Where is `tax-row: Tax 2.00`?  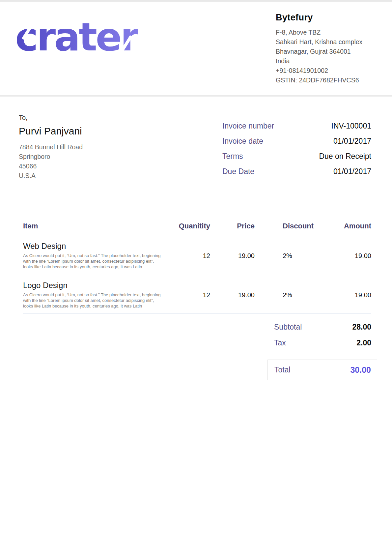
tax-row: Tax 2.00 is located at coordinates (322, 343).